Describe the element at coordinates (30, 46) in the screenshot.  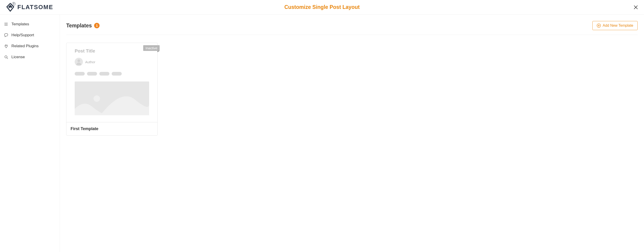
I see `sidebar-item-plugins: Related Plugins` at that location.